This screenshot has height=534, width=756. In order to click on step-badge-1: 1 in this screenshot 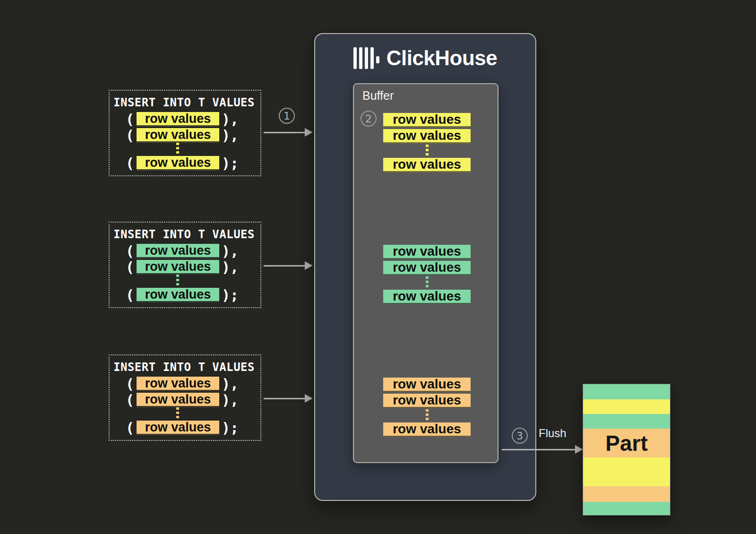, I will do `click(287, 116)`.